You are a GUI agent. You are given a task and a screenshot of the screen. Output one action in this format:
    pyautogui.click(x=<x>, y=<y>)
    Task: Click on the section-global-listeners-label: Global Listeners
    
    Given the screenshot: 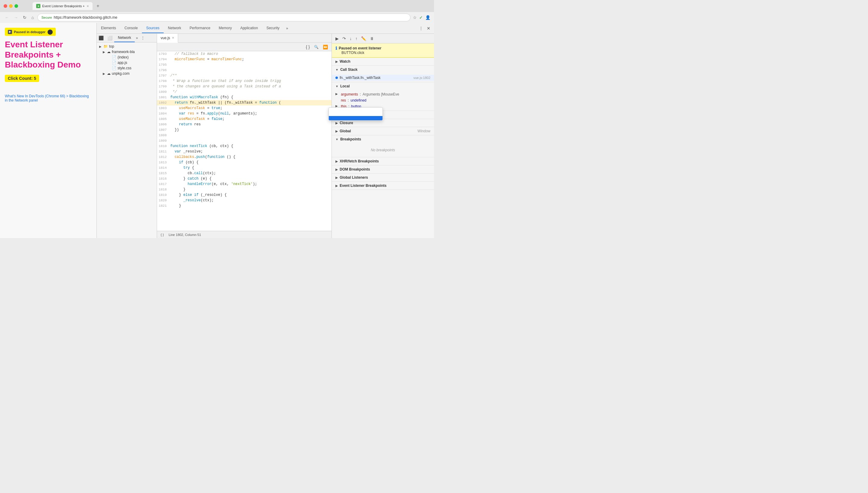 What is the action you would take?
    pyautogui.click(x=354, y=177)
    